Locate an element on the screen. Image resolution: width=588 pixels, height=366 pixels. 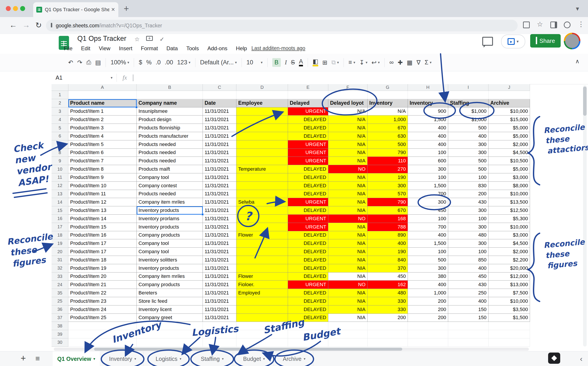
column-header-H: H is located at coordinates (428, 87).